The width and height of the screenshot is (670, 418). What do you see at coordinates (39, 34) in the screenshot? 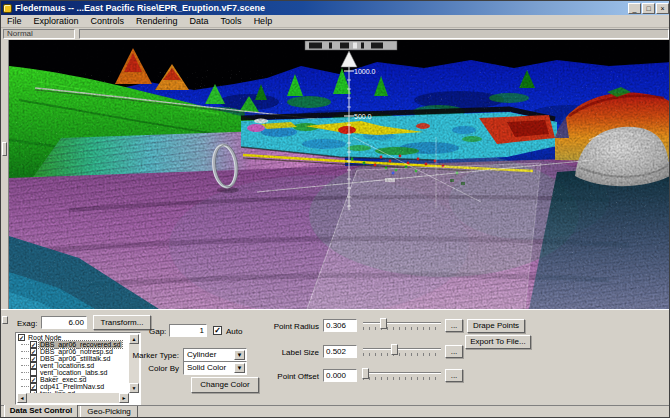
I see `mode-indicator: Normal` at bounding box center [39, 34].